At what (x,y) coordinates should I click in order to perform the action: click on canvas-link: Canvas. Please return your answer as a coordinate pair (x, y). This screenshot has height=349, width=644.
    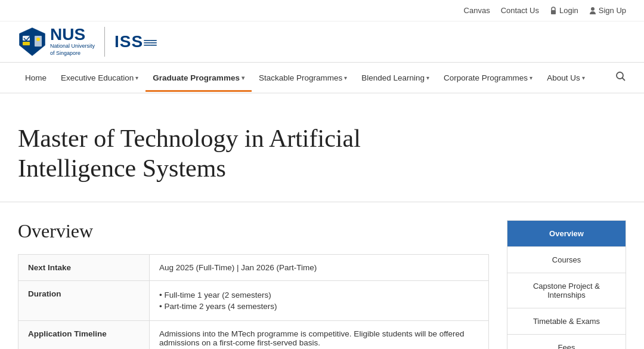
    Looking at the image, I should click on (477, 11).